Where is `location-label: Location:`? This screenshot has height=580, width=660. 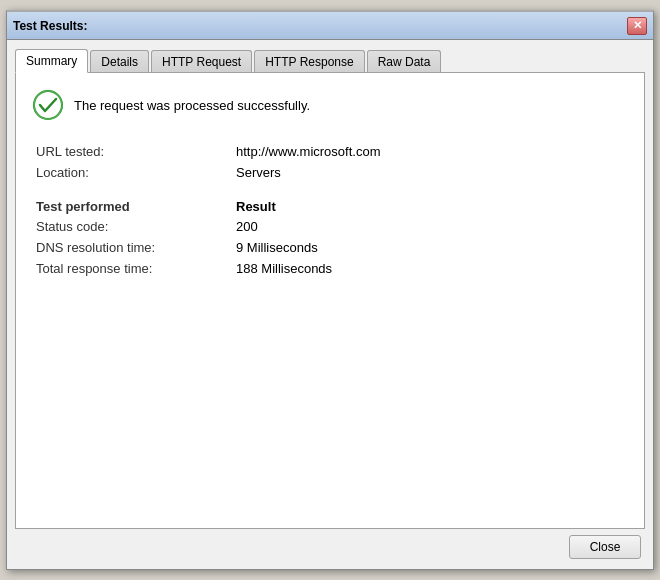
location-label: Location: is located at coordinates (132, 172).